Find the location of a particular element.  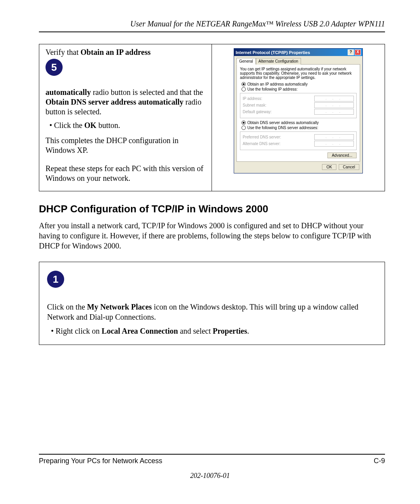

step5-l2c: Obtain DNS server address automatically is located at coordinates (114, 102).